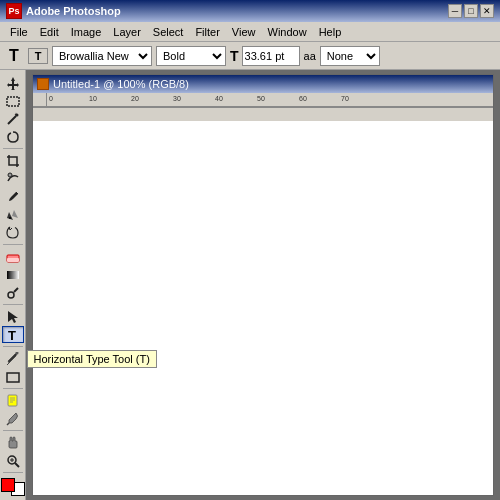 The height and width of the screenshot is (500, 500). I want to click on tool-crop, so click(13, 160).